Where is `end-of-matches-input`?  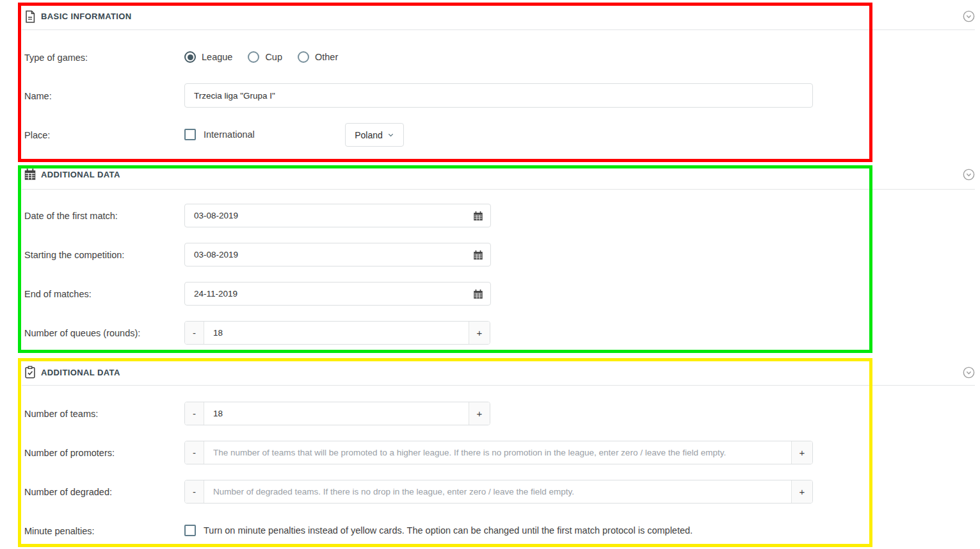
end-of-matches-input is located at coordinates (338, 293).